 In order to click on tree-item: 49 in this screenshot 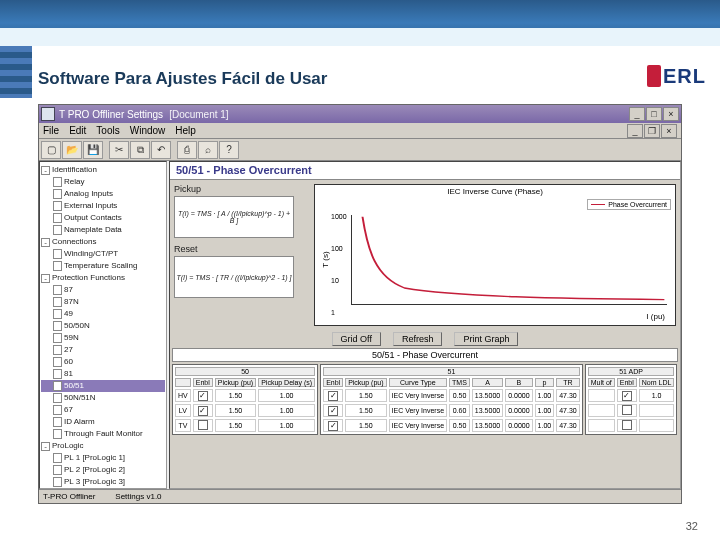, I will do `click(103, 314)`.